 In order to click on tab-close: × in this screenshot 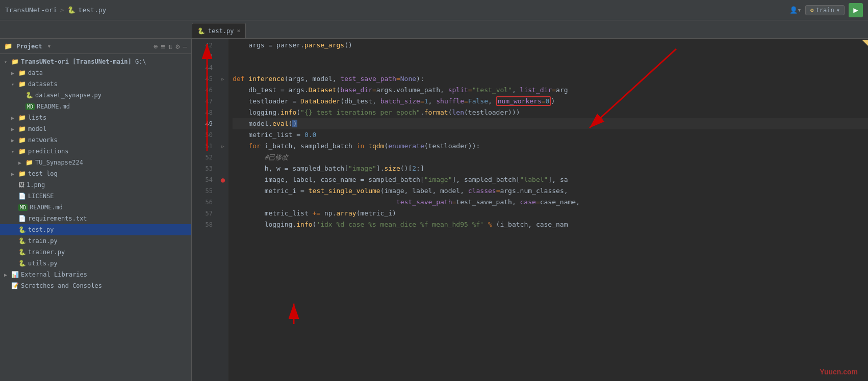, I will do `click(239, 31)`.